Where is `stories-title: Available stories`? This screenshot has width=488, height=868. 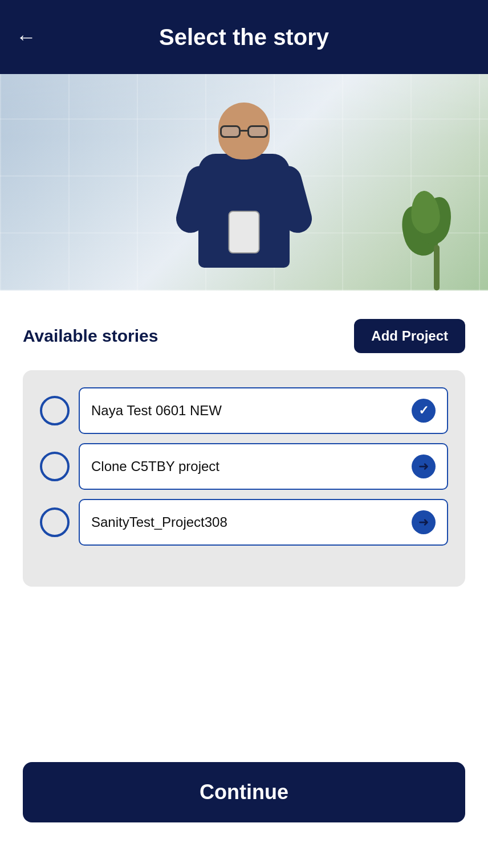 stories-title: Available stories is located at coordinates (90, 336).